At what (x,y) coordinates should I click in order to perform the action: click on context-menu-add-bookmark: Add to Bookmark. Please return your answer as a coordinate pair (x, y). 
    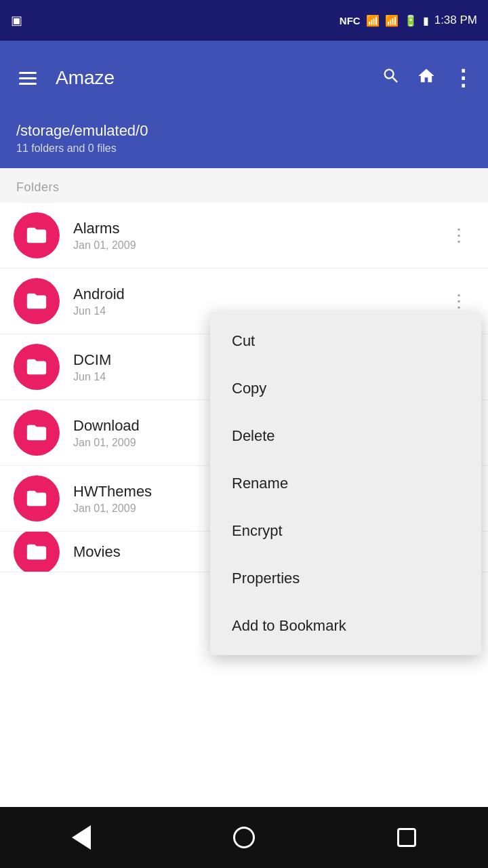
    Looking at the image, I should click on (346, 626).